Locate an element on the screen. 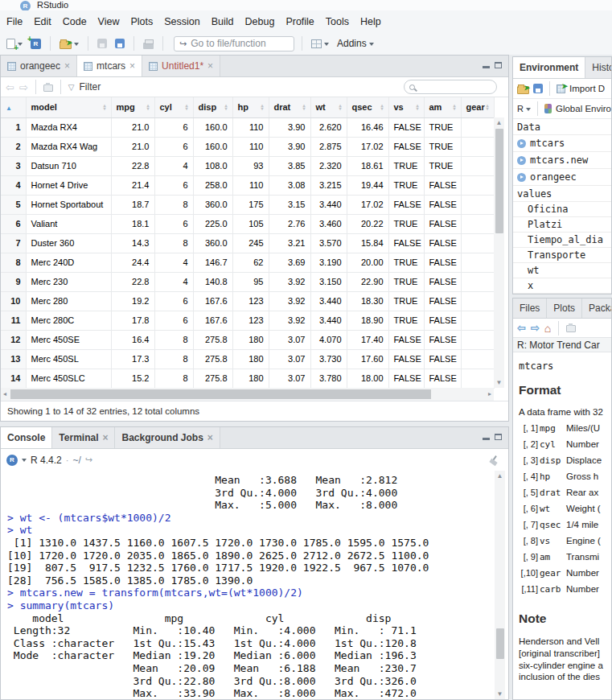 The height and width of the screenshot is (700, 612). print-button is located at coordinates (148, 43).